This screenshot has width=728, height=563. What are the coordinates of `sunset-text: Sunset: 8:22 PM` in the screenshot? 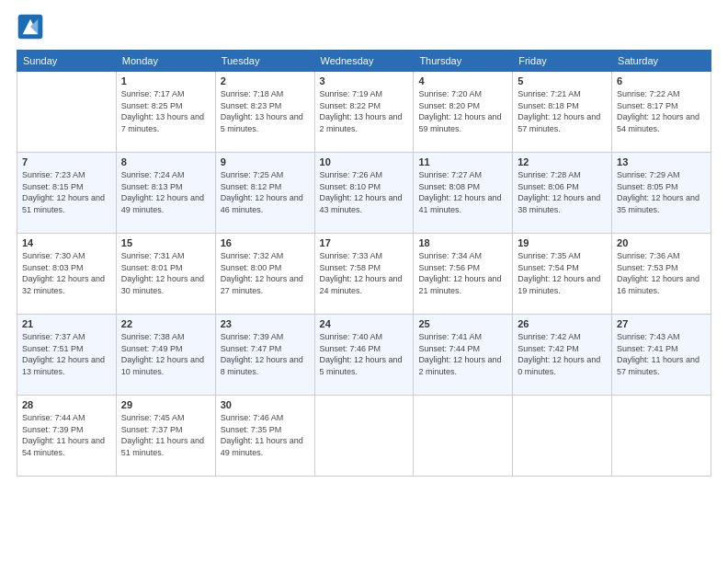 It's located at (351, 106).